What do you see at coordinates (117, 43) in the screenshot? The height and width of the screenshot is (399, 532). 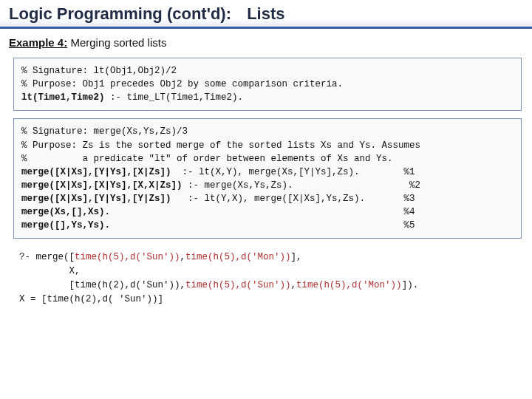 I see `example-text: Merging sorted lists` at bounding box center [117, 43].